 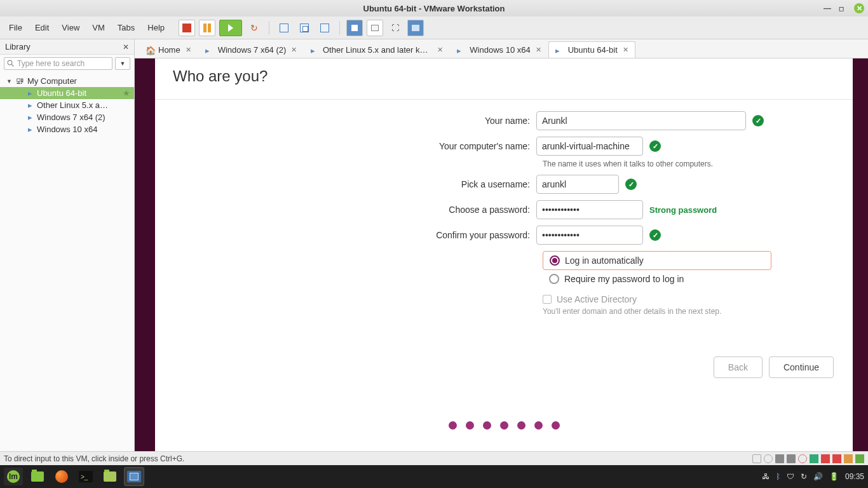 What do you see at coordinates (377, 50) in the screenshot?
I see `tab-other-linux: ▸Other Linux 5.x and later kerne…✕` at bounding box center [377, 50].